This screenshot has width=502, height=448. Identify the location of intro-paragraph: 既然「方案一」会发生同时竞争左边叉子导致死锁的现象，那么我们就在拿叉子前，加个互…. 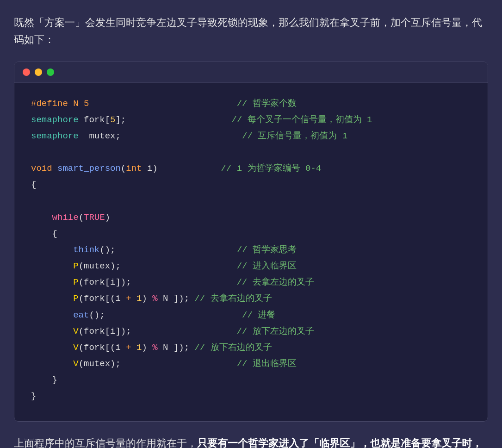
(251, 31).